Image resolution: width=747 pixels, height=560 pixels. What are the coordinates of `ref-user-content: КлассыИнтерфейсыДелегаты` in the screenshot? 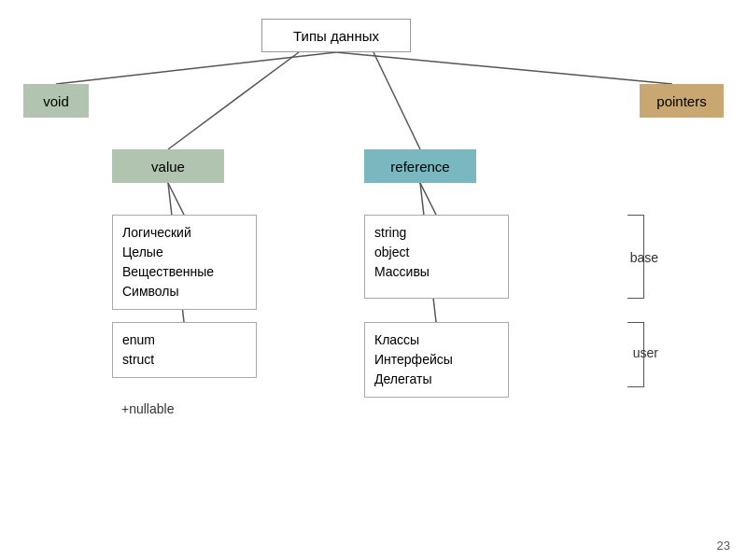 It's located at (414, 359).